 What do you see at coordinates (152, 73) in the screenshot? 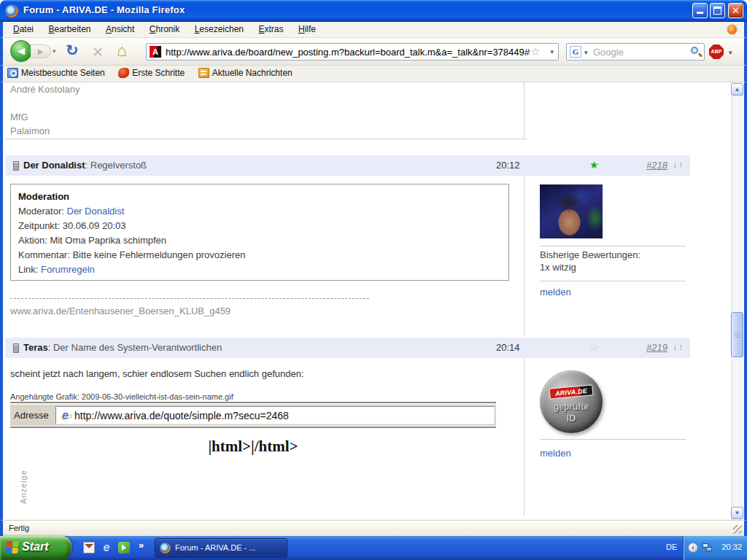
I see `bookmark-getting-started: Erste Schritte` at bounding box center [152, 73].